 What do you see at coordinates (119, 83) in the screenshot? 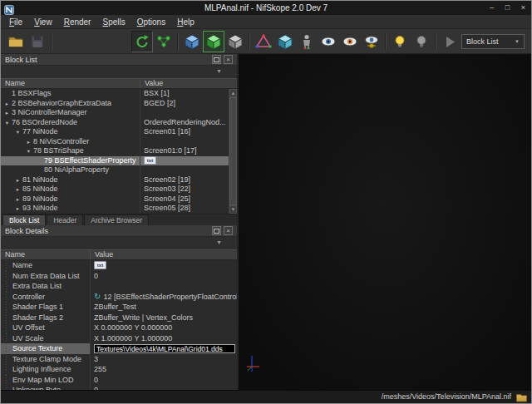
I see `block-list-columns: Name Value` at bounding box center [119, 83].